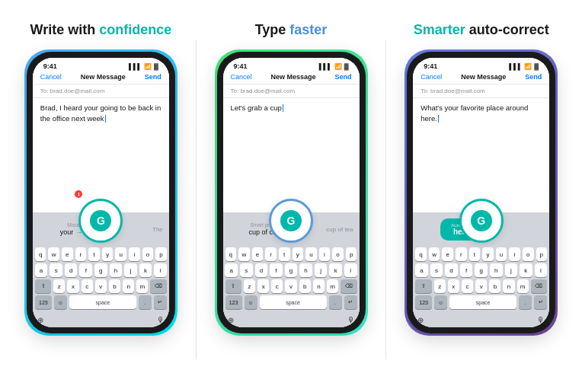  I want to click on key-q-2: q, so click(232, 254).